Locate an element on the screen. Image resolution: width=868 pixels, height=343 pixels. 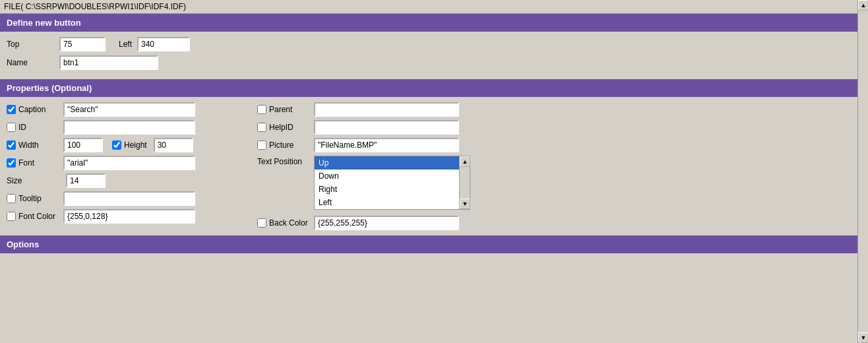
picture-checkbox is located at coordinates (262, 145).